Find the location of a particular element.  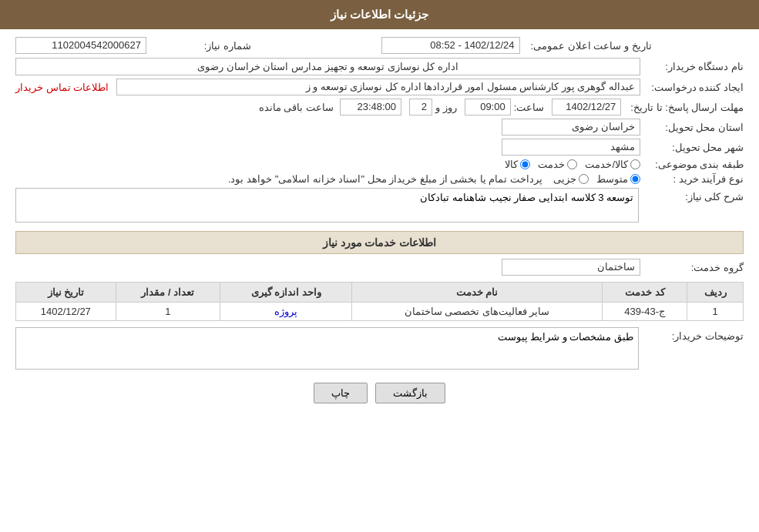

cell-radif: 1 is located at coordinates (715, 312).